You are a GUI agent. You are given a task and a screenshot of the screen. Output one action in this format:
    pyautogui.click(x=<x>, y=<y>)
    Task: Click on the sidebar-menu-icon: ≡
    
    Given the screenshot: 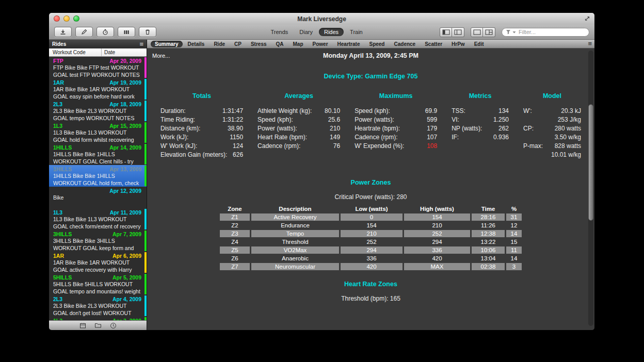 What is the action you would take?
    pyautogui.click(x=141, y=44)
    